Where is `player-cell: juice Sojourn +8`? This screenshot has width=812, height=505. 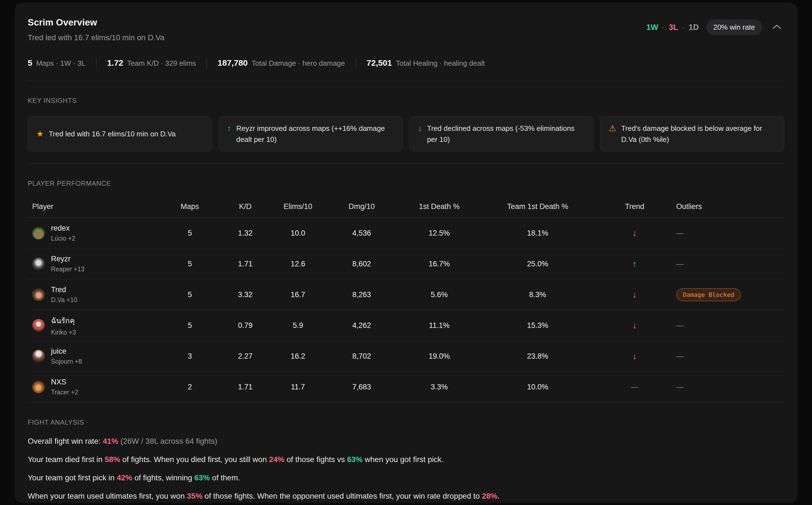
player-cell: juice Sojourn +8 is located at coordinates (93, 356).